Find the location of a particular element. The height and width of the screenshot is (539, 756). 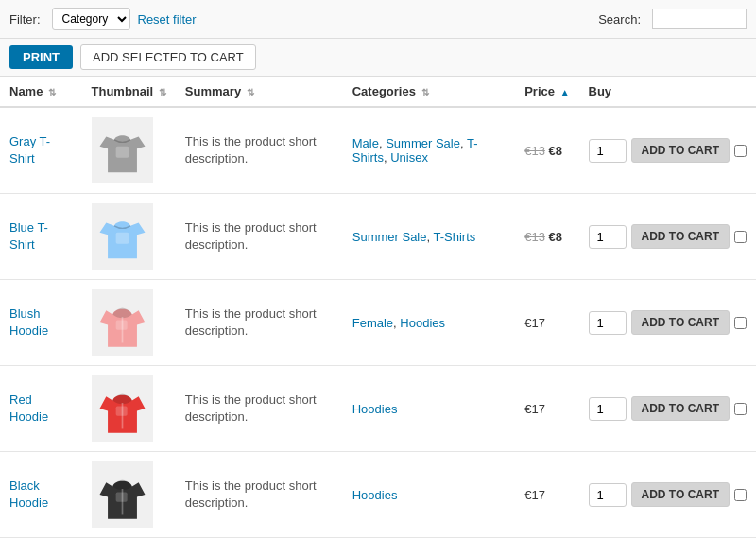

price-sort-icon: ▲ is located at coordinates (565, 93).